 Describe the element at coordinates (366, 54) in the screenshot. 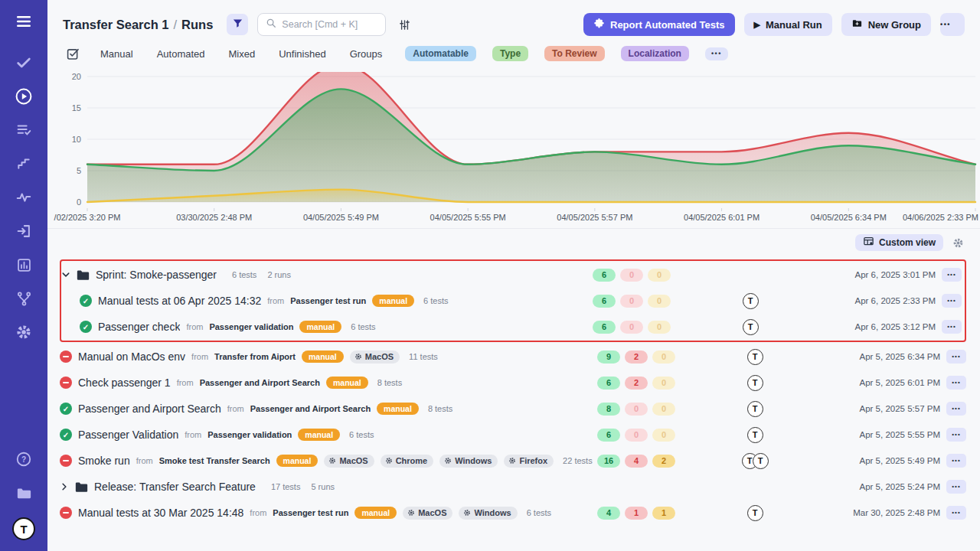

I see `tab-groups: Groups` at that location.